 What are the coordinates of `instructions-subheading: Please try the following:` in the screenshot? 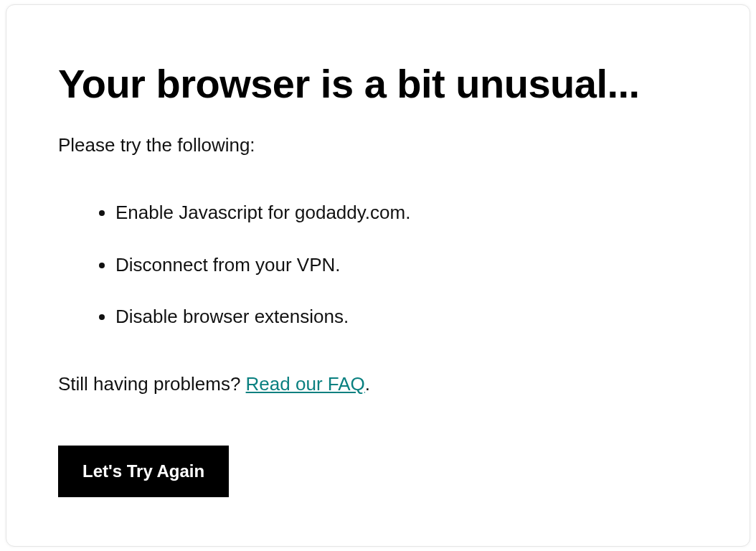 It's located at (378, 145).